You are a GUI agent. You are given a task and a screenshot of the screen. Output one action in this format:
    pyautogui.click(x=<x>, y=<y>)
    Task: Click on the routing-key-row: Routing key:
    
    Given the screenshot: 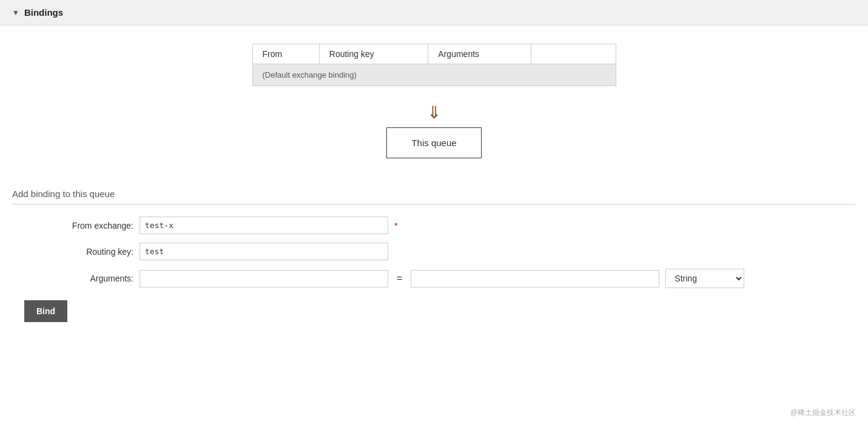 What is the action you would take?
    pyautogui.click(x=446, y=251)
    